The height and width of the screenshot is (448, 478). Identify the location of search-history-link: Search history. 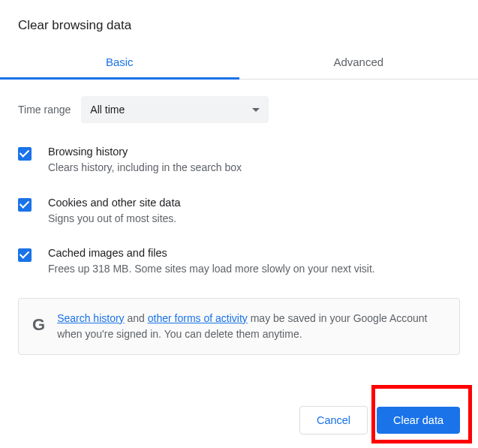
(90, 318).